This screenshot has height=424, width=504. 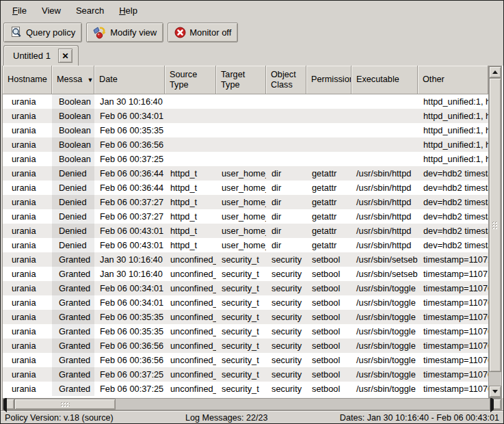 I want to click on column-header-source_type: Source Type, so click(x=190, y=80).